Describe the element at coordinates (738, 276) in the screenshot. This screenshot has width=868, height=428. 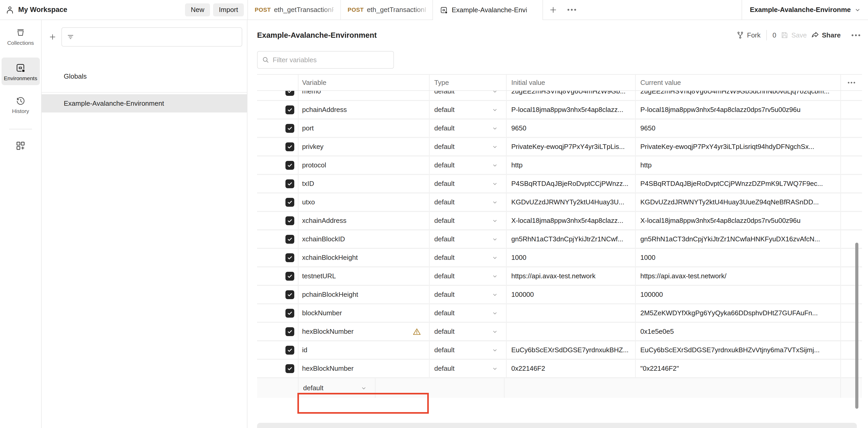
I see `current-value-cell: https://api.avax-test.network/` at that location.